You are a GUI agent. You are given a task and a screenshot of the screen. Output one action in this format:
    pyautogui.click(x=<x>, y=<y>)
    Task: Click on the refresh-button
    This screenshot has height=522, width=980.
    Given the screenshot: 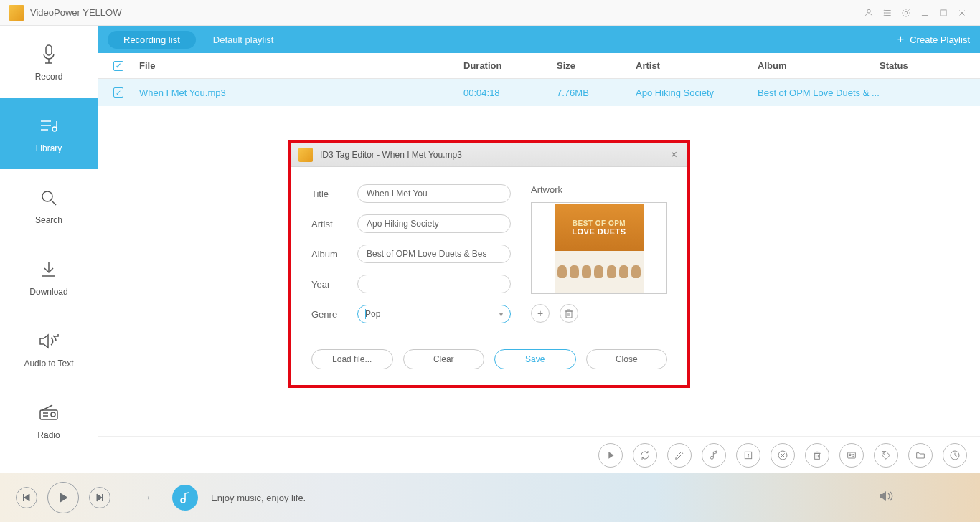 What is the action you would take?
    pyautogui.click(x=645, y=455)
    